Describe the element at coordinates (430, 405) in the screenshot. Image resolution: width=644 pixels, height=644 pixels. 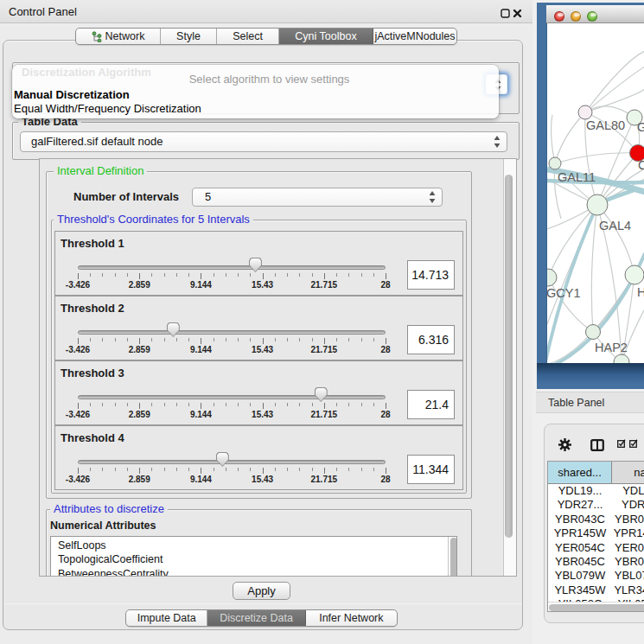
I see `threshold-value-field: 21.4` at that location.